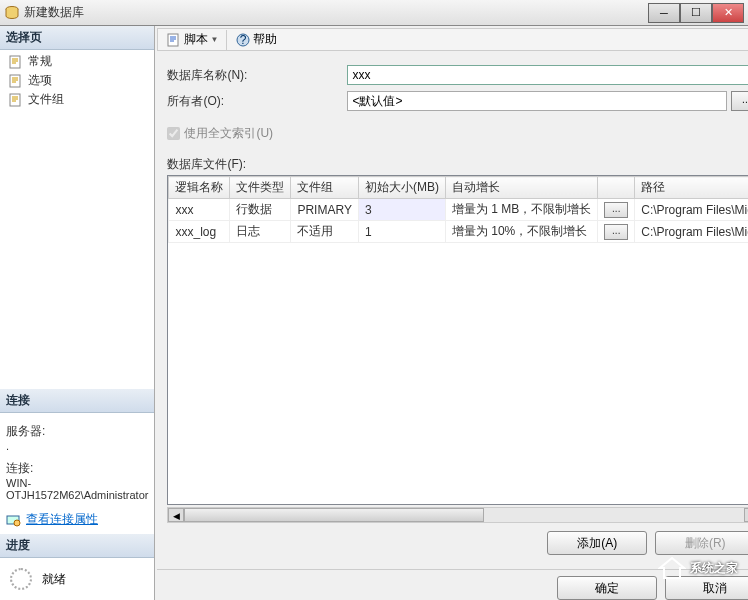  Describe the element at coordinates (54, 580) in the screenshot. I see `progress-status: 就绪` at that location.